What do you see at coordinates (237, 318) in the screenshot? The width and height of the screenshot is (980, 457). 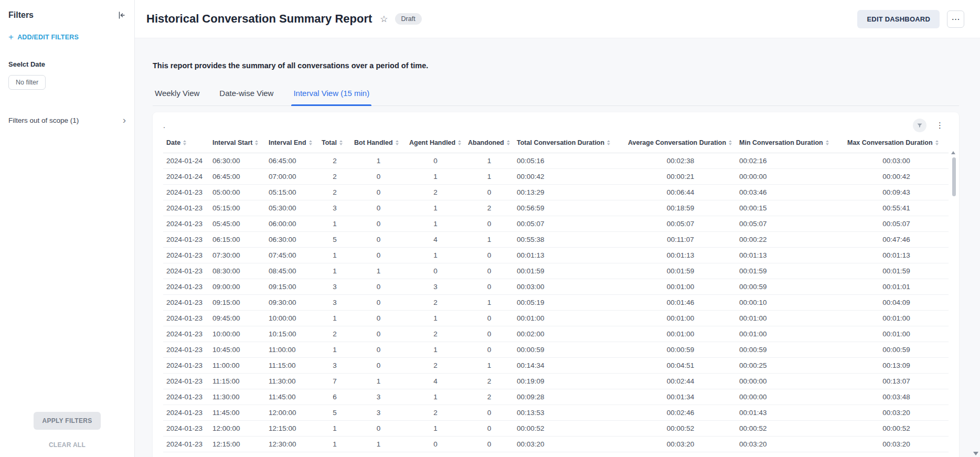 I see `table-cell: 09:45:00` at bounding box center [237, 318].